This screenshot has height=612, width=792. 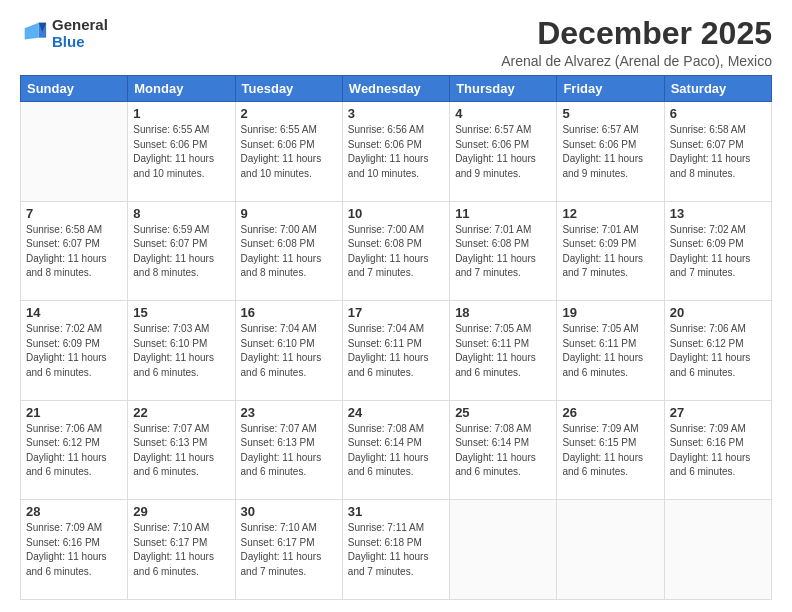 What do you see at coordinates (74, 412) in the screenshot?
I see `day-number: 21` at bounding box center [74, 412].